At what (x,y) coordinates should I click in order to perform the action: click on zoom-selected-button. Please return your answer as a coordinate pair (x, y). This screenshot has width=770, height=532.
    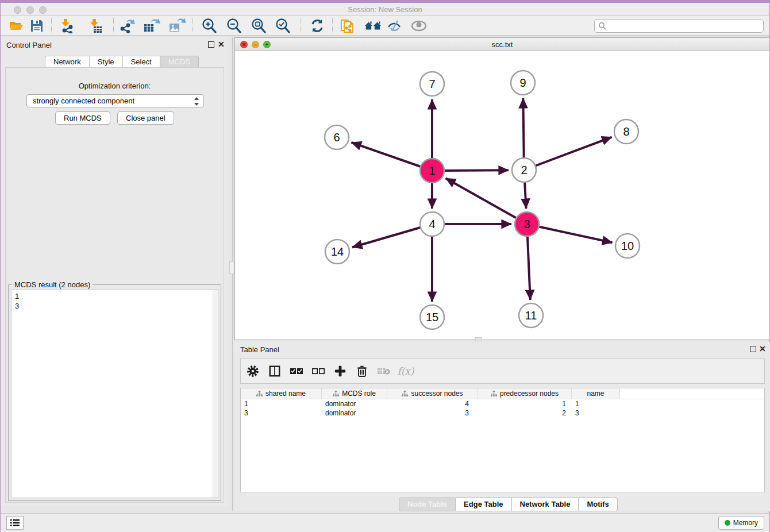
    Looking at the image, I should click on (283, 26).